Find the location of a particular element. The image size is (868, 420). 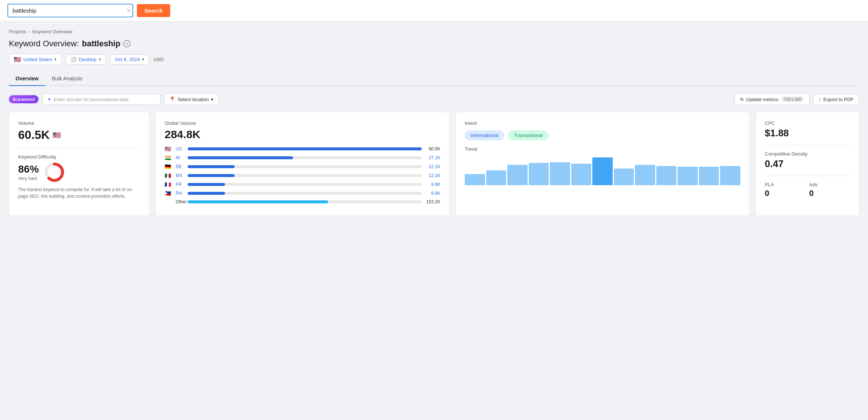

kd-text: 86% Very hard is located at coordinates (28, 172).